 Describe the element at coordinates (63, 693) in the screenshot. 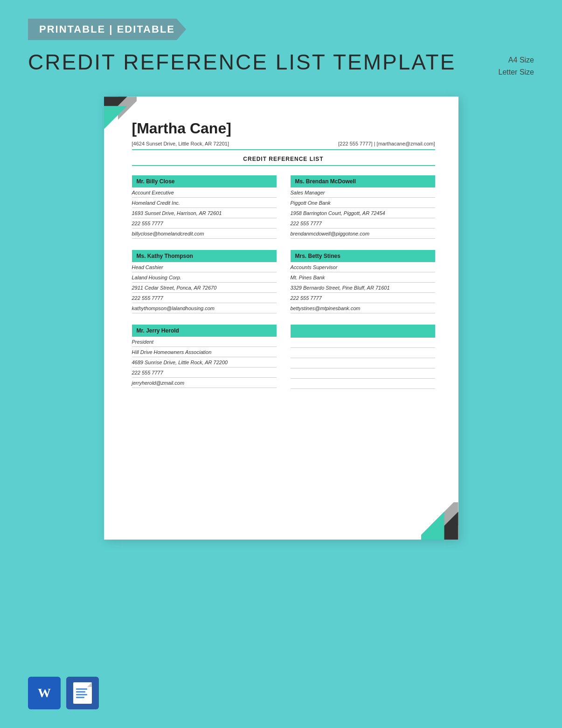

I see `app-icons: W` at that location.